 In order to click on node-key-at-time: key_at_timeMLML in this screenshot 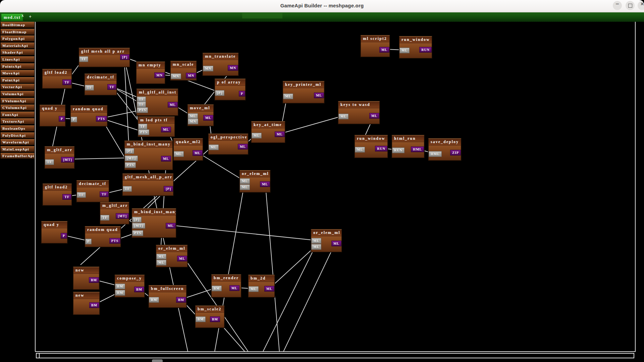, I will do `click(268, 132)`.